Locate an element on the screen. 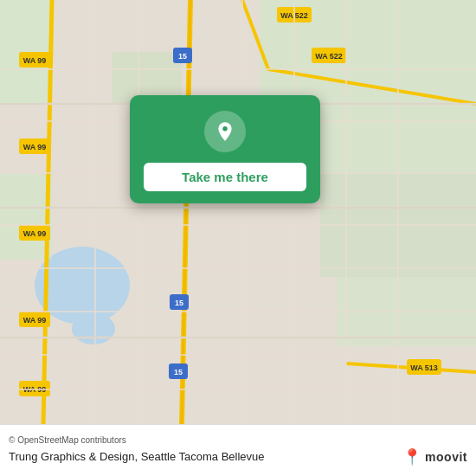 The image size is (476, 476). take-me-there-button: Take me there is located at coordinates (225, 177).